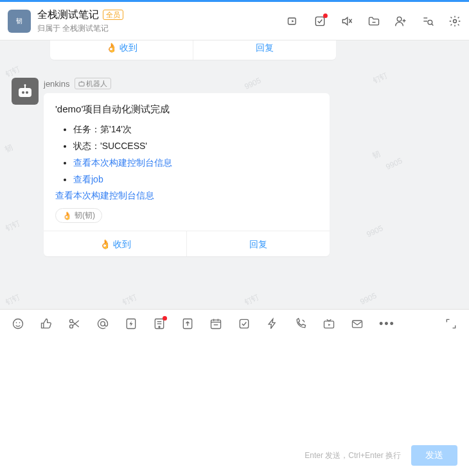 This screenshot has height=476, width=469. I want to click on reaction-chip: 👌韧(韧), so click(78, 216).